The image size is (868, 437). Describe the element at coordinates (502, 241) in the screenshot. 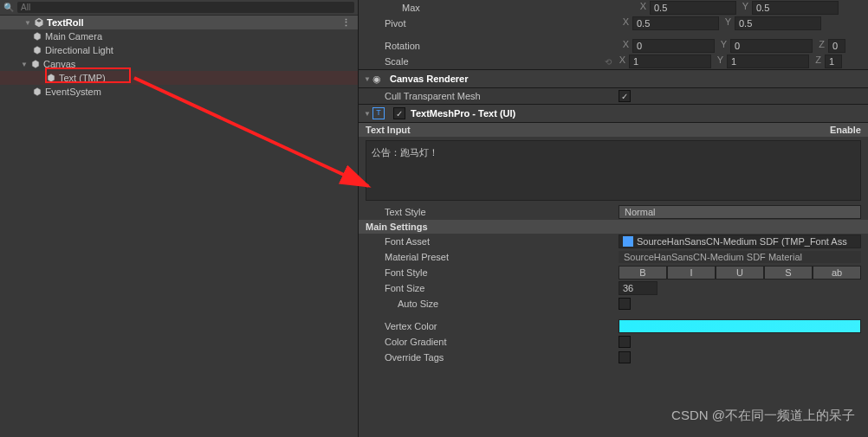

I see `prop-label: Font Asset` at that location.